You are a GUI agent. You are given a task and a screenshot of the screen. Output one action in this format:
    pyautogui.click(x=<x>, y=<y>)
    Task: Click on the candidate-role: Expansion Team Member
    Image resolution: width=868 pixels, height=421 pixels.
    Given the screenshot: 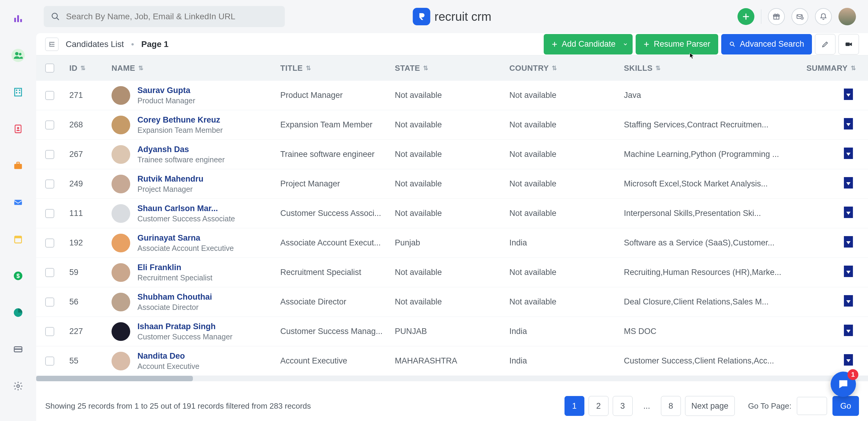 What is the action you would take?
    pyautogui.click(x=180, y=130)
    